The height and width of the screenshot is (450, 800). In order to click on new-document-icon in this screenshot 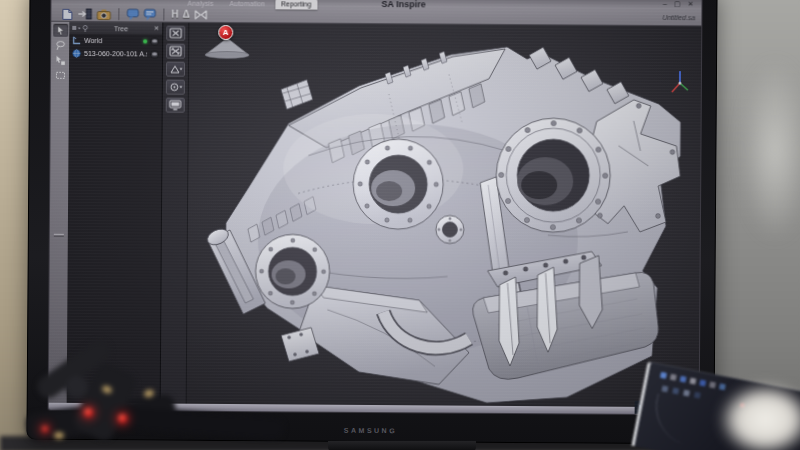, I will do `click(67, 14)`.